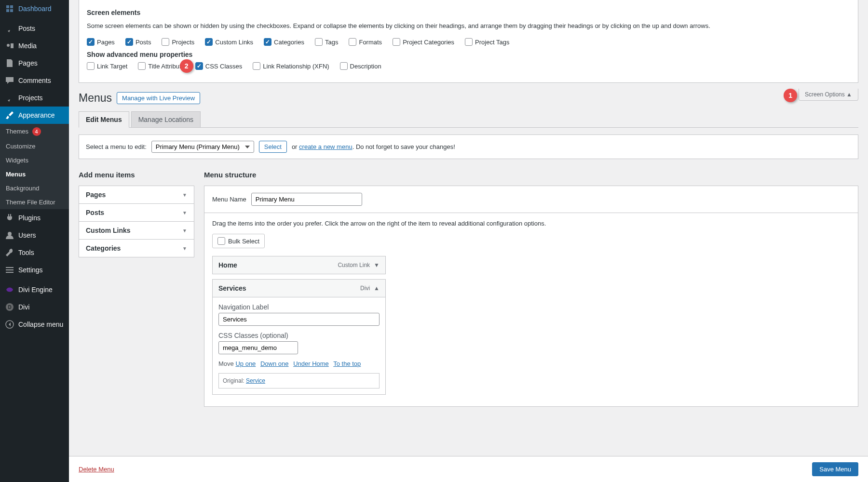  What do you see at coordinates (258, 348) in the screenshot?
I see `css-classes-input` at bounding box center [258, 348].